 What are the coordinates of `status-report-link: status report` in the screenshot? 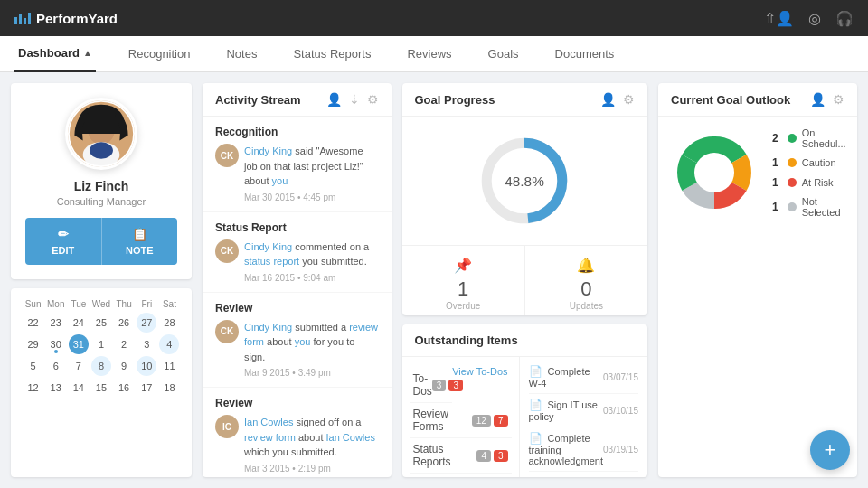 It's located at (271, 261).